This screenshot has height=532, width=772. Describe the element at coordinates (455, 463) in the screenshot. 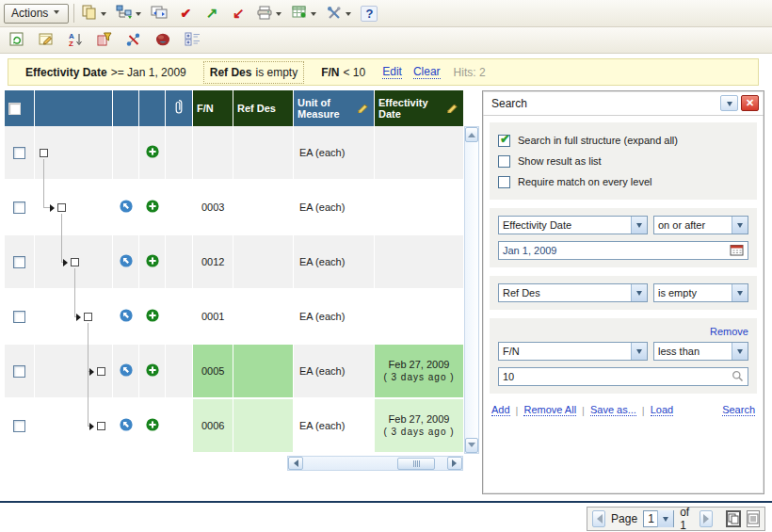

I see `scroll-right-button` at that location.